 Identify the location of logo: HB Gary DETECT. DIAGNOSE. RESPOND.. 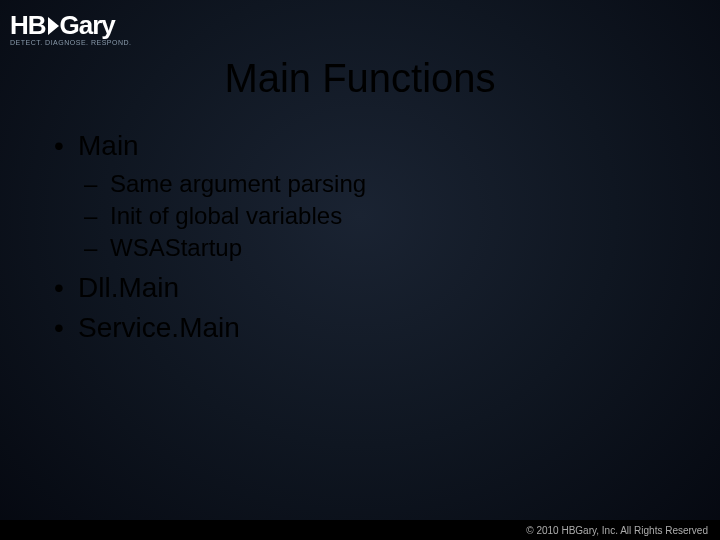
(71, 28).